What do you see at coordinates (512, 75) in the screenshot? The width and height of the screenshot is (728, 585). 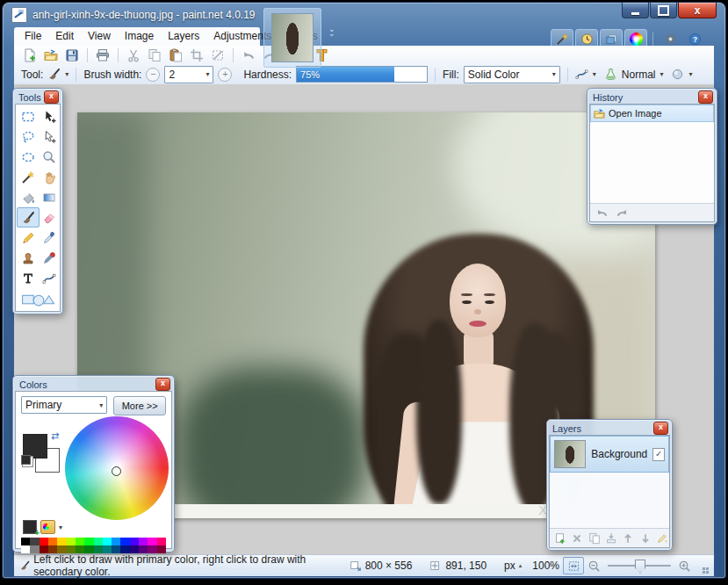 I see `fill-style-combo: Solid Color ▾` at bounding box center [512, 75].